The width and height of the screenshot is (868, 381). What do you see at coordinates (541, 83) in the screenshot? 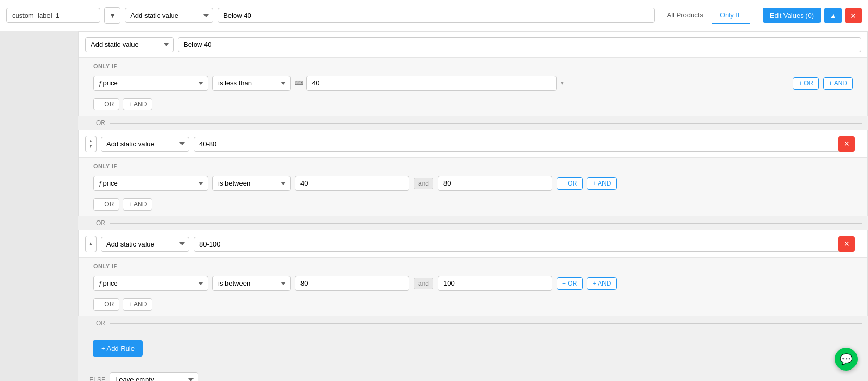
I see `rule1-val-wrapper: ⌨ ▼` at bounding box center [541, 83].